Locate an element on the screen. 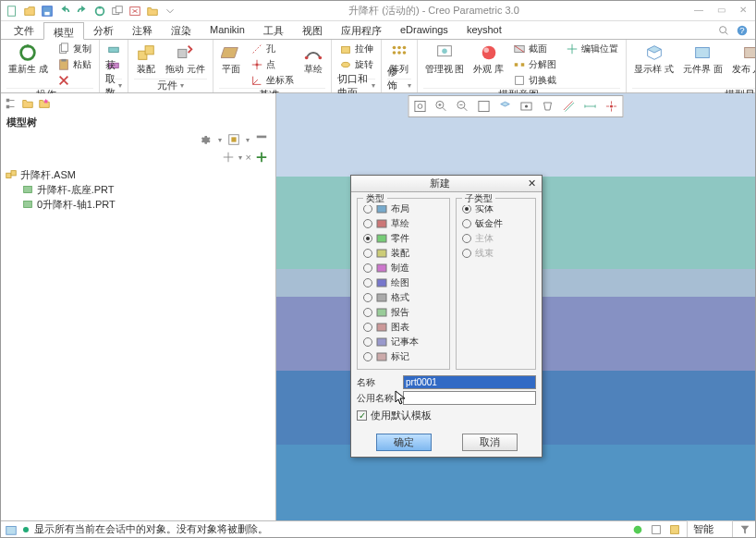  settings-icon is located at coordinates (206, 140).